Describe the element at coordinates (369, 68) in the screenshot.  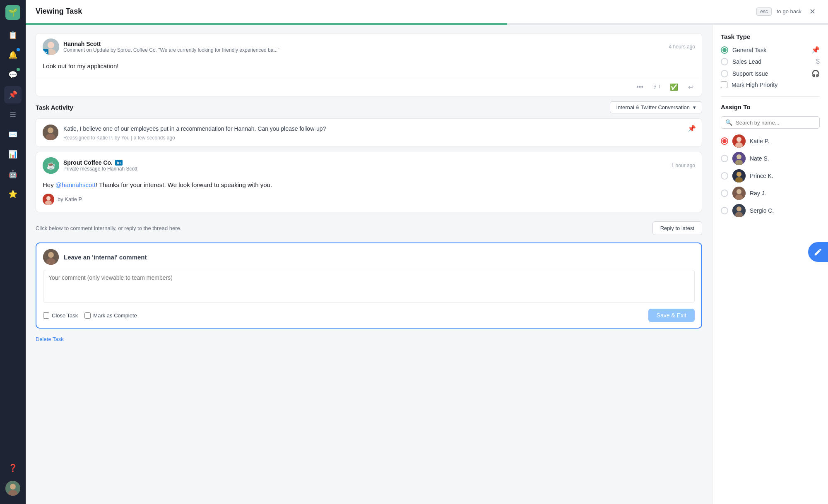
I see `message-body: Look out for my application!` at that location.